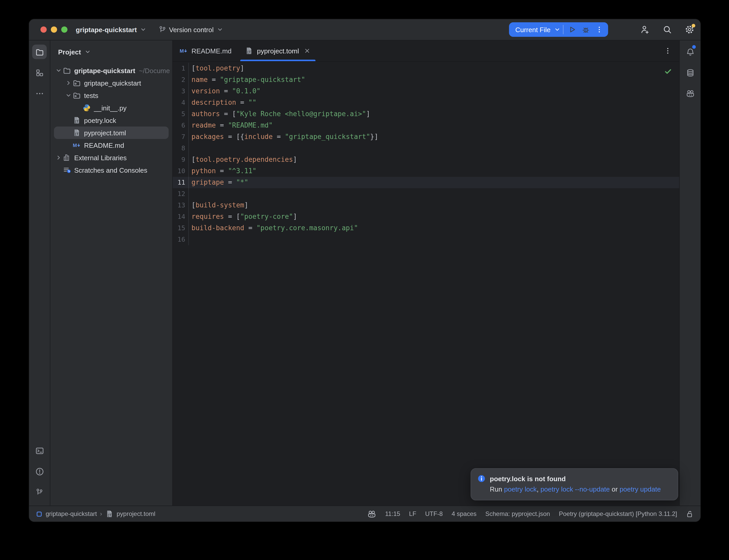 The image size is (729, 560). What do you see at coordinates (572, 29) in the screenshot?
I see `run-button` at bounding box center [572, 29].